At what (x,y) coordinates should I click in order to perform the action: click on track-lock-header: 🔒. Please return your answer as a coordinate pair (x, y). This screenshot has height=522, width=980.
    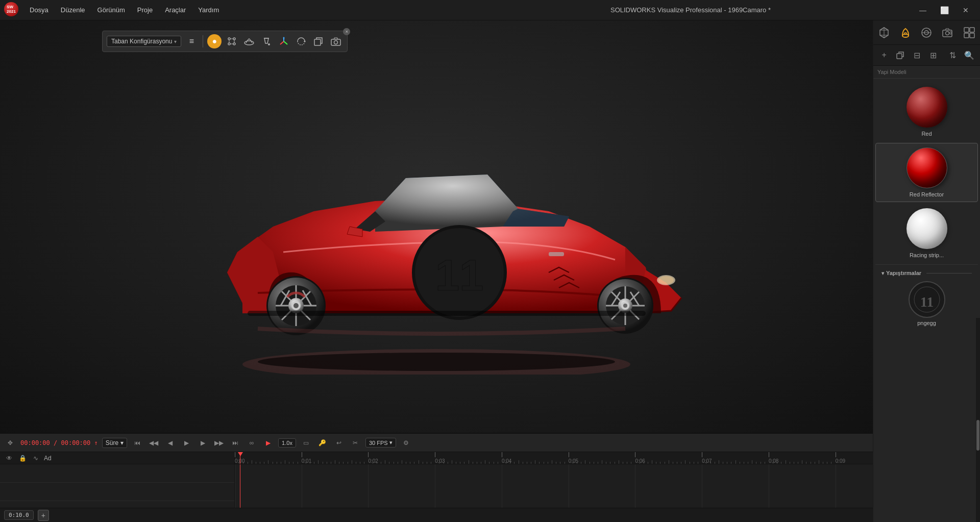
    Looking at the image, I should click on (22, 458).